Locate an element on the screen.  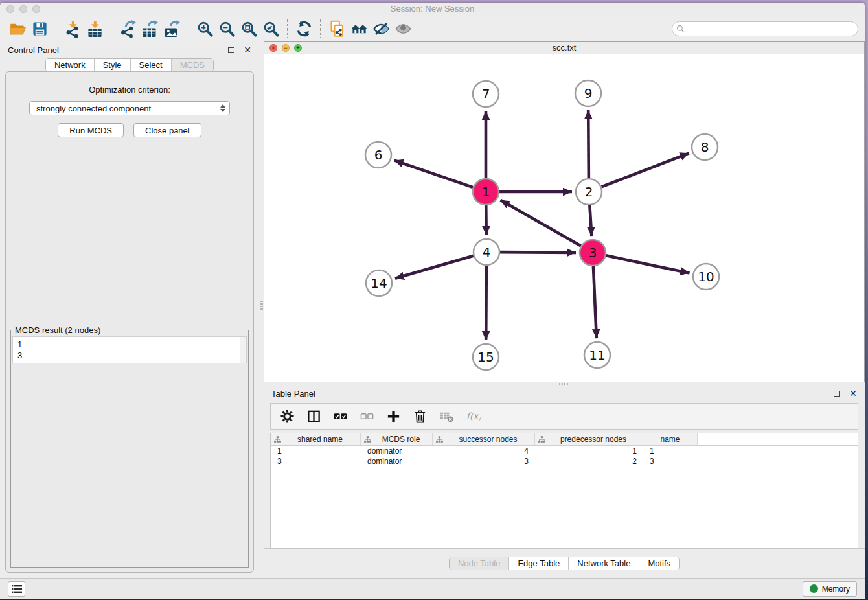
tab-select: Select is located at coordinates (152, 65).